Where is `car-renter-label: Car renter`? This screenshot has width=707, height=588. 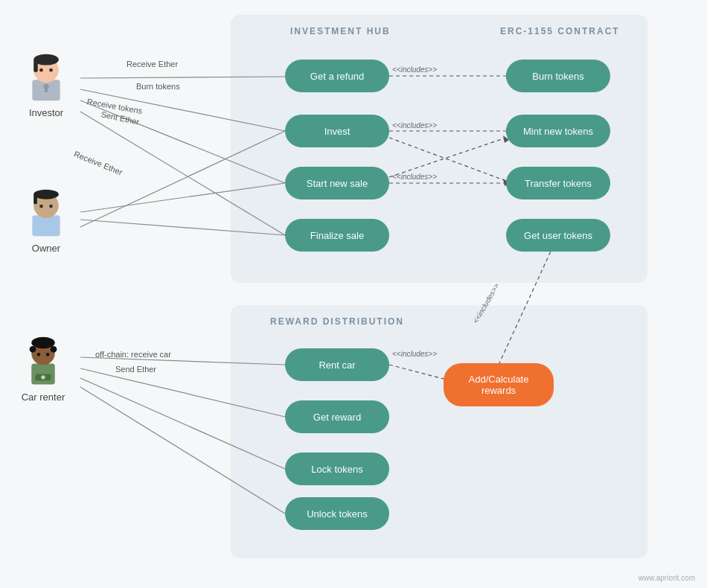
car-renter-label: Car renter is located at coordinates (43, 397).